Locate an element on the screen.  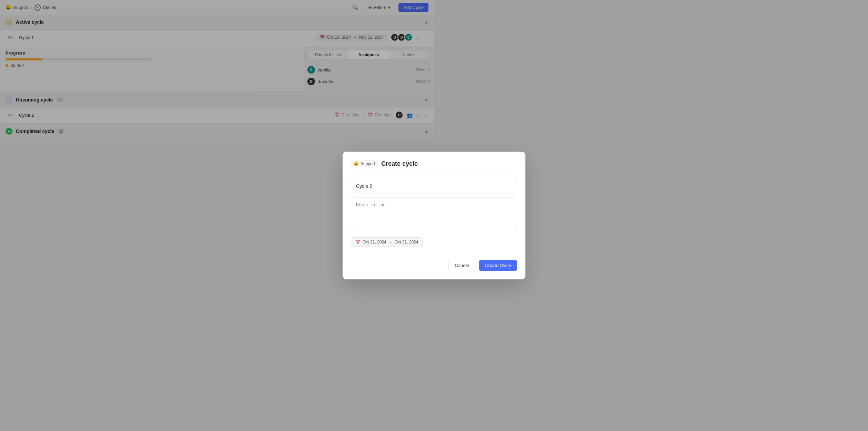
modal-title: Create cycle is located at coordinates (400, 164).